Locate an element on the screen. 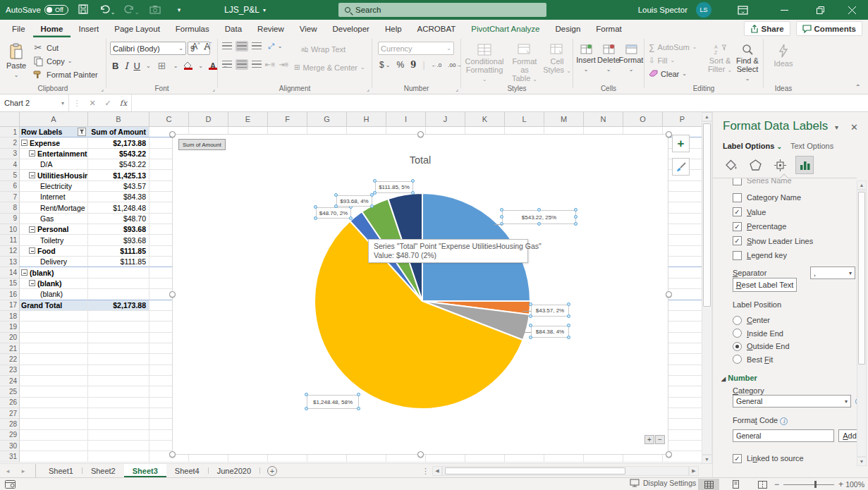 The image size is (868, 490). cell-B4: $543.22 is located at coordinates (118, 165).